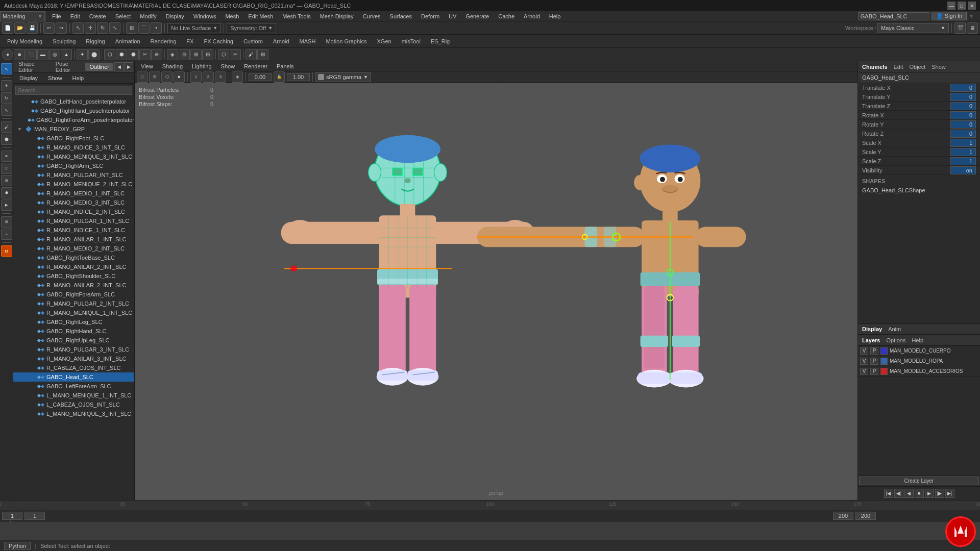 The image size is (980, 551). Describe the element at coordinates (285, 66) in the screenshot. I see `viewport-menu-panels: Panels` at that location.